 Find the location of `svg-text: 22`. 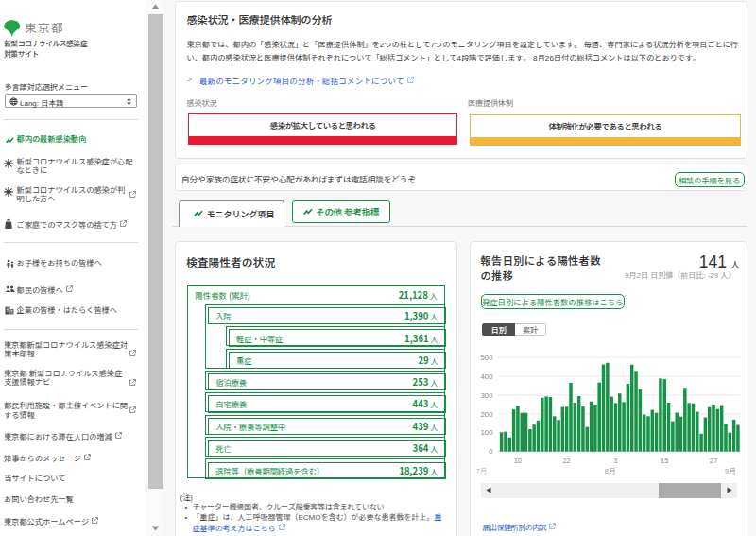

svg-text: 22 is located at coordinates (566, 461).